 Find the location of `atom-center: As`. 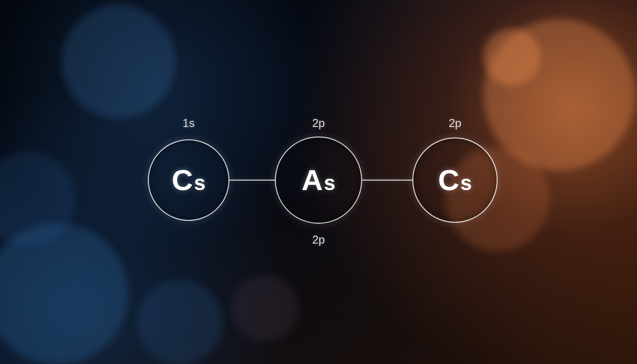

atom-center: As is located at coordinates (318, 180).